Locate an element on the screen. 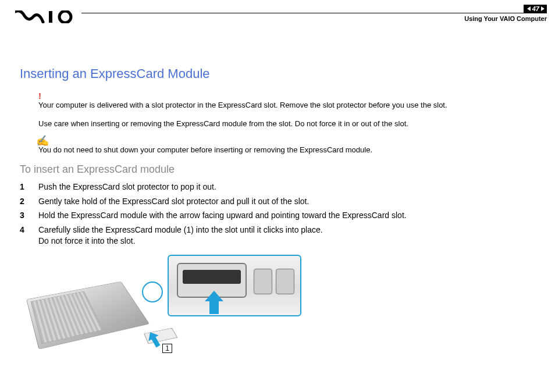 The image size is (555, 392). prev-page-icon is located at coordinates (529, 9).